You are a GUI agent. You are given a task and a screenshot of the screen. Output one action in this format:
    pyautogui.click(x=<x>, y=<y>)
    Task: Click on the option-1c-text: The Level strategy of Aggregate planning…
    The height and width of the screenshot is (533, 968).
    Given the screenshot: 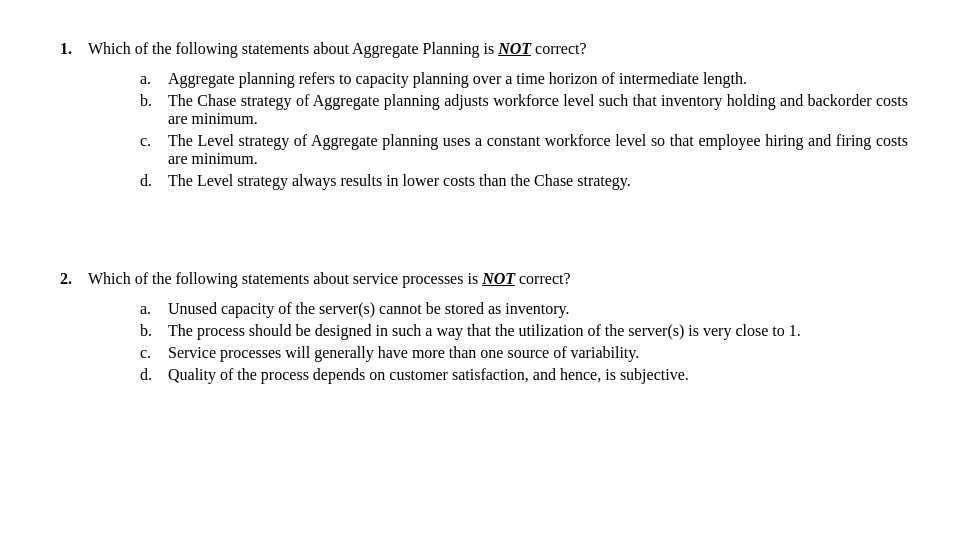 What is the action you would take?
    pyautogui.click(x=538, y=150)
    